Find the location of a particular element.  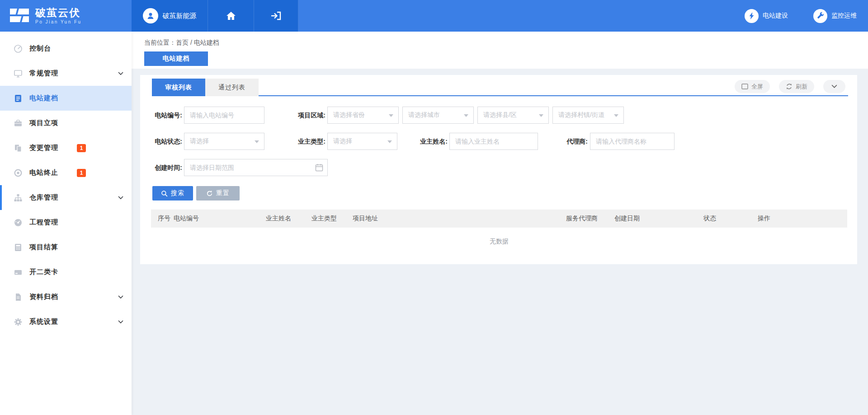

date-range-wrapper is located at coordinates (256, 168).